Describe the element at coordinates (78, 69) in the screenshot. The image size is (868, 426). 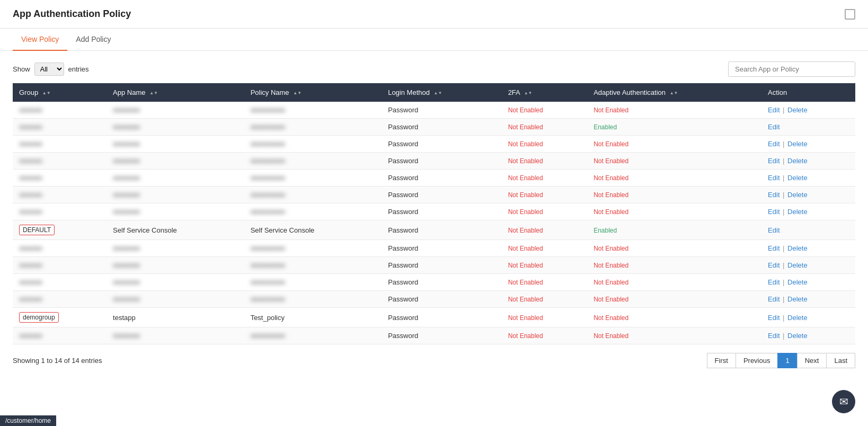
I see `entries-label: entries` at that location.